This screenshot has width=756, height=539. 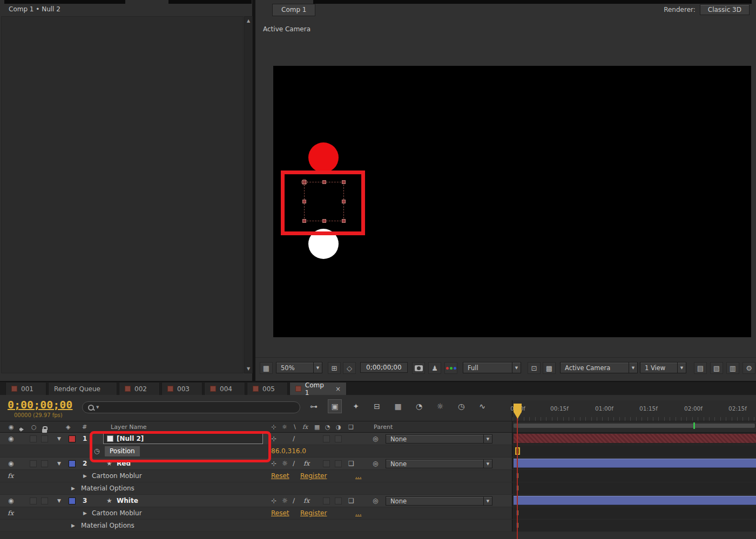 I want to click on flowchart-icon: ⚙, so click(x=749, y=368).